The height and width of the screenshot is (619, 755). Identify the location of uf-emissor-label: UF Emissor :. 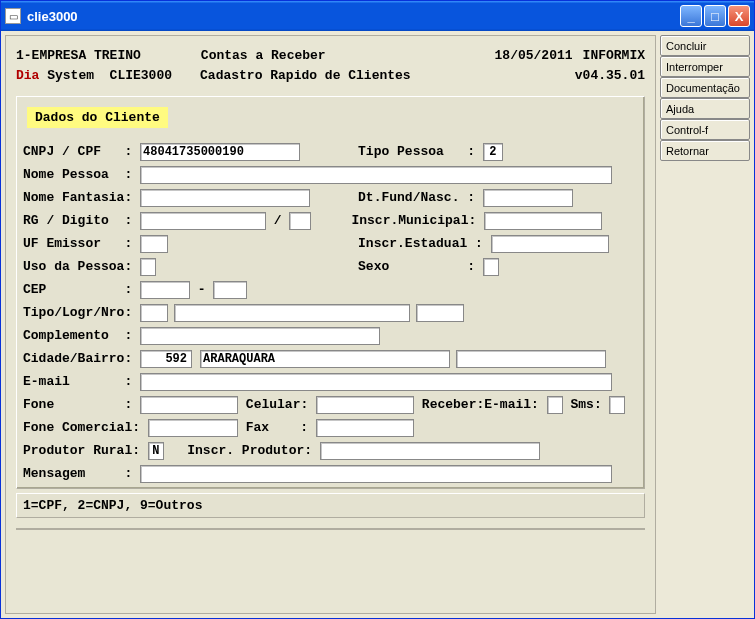
(82, 244).